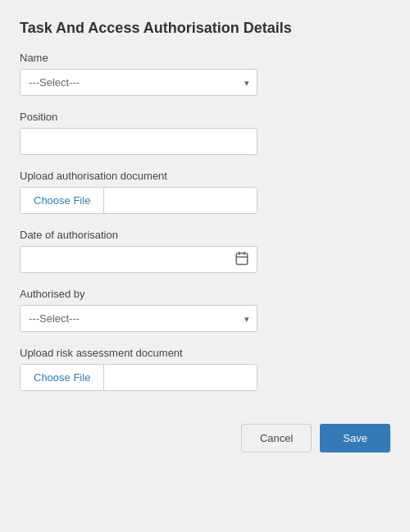  What do you see at coordinates (205, 434) in the screenshot?
I see `footer-buttons: Cancel Save` at bounding box center [205, 434].